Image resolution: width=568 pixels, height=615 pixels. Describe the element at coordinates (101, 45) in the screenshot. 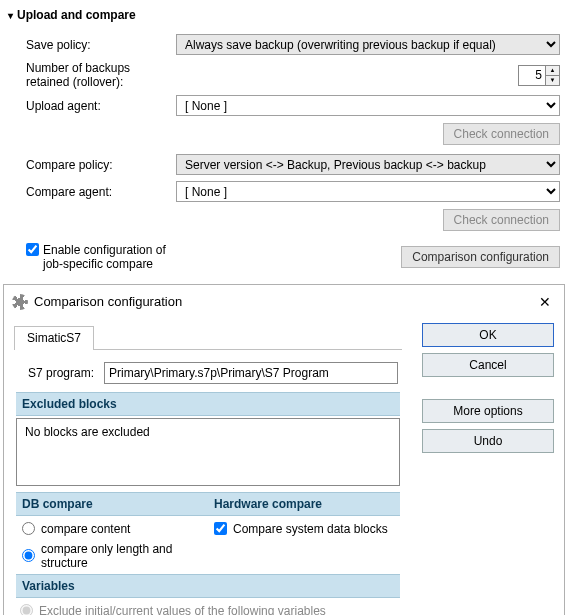

I see `save-policy-label: Save policy:` at that location.